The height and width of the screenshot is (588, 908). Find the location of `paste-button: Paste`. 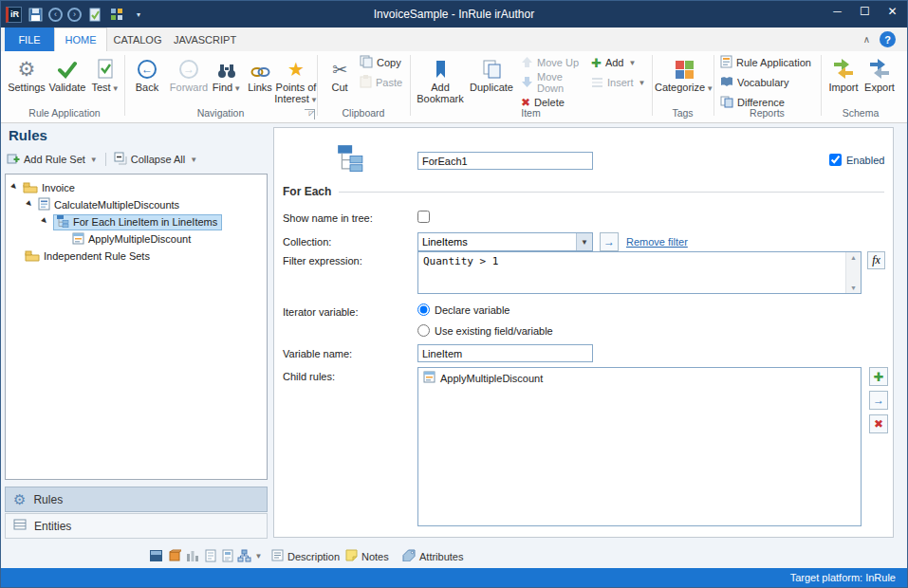

paste-button: Paste is located at coordinates (384, 83).